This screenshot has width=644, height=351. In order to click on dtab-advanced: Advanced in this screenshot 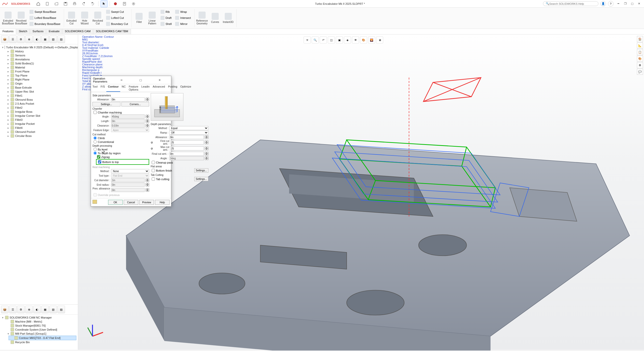, I will do `click(159, 88)`.